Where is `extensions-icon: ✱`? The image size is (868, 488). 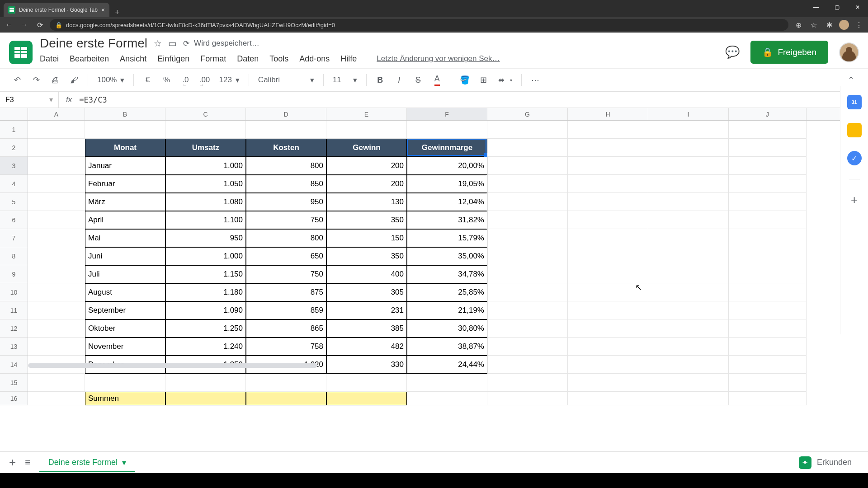
extensions-icon: ✱ is located at coordinates (829, 25).